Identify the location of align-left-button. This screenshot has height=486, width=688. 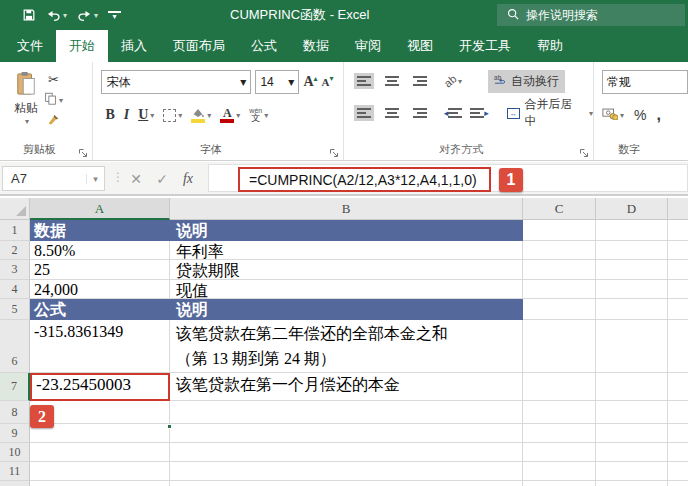
(364, 113).